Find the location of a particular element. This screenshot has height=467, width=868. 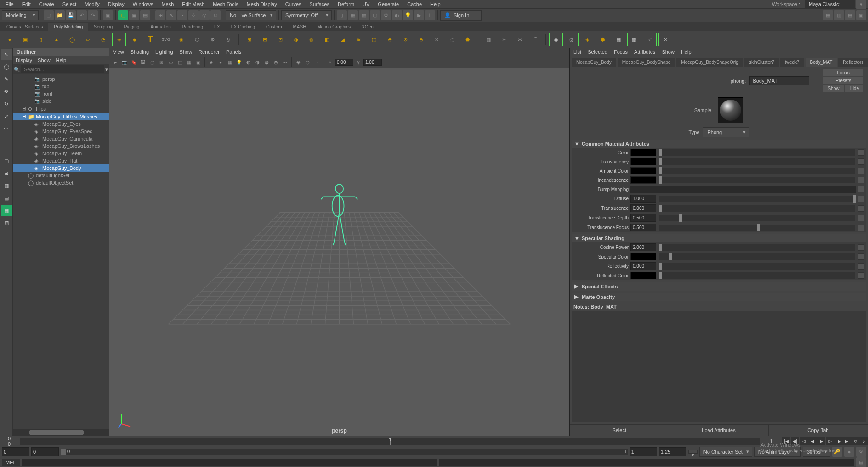

outliner-item: ⊟📁MocapGuy_HiRes_Meshes is located at coordinates (61, 117).